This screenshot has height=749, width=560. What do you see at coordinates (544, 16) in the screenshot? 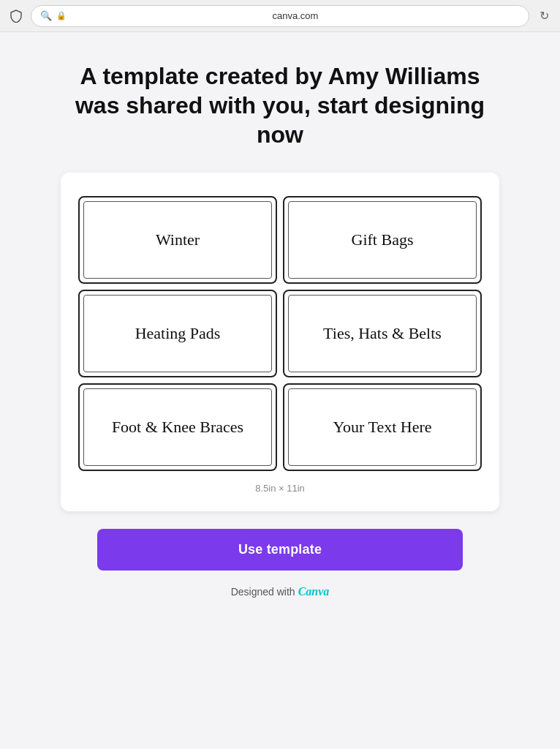
I see `reload-button: ↻` at bounding box center [544, 16].